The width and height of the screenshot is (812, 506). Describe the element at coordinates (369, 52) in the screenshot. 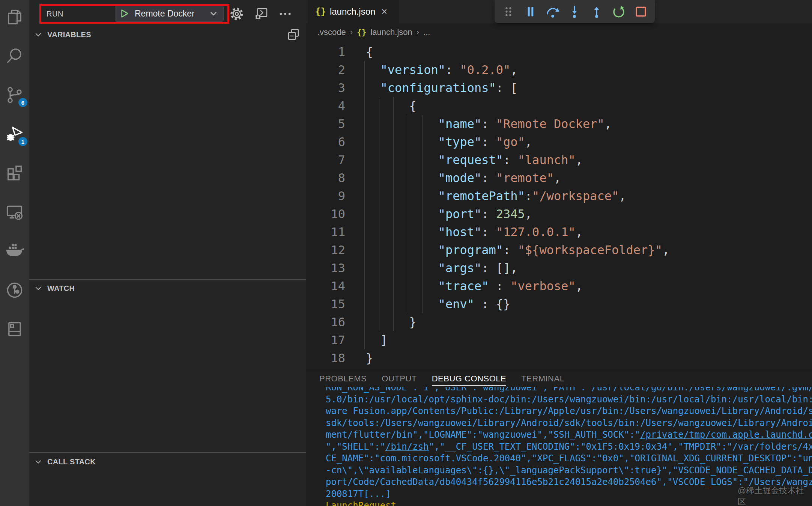

I see `code-text: {` at that location.